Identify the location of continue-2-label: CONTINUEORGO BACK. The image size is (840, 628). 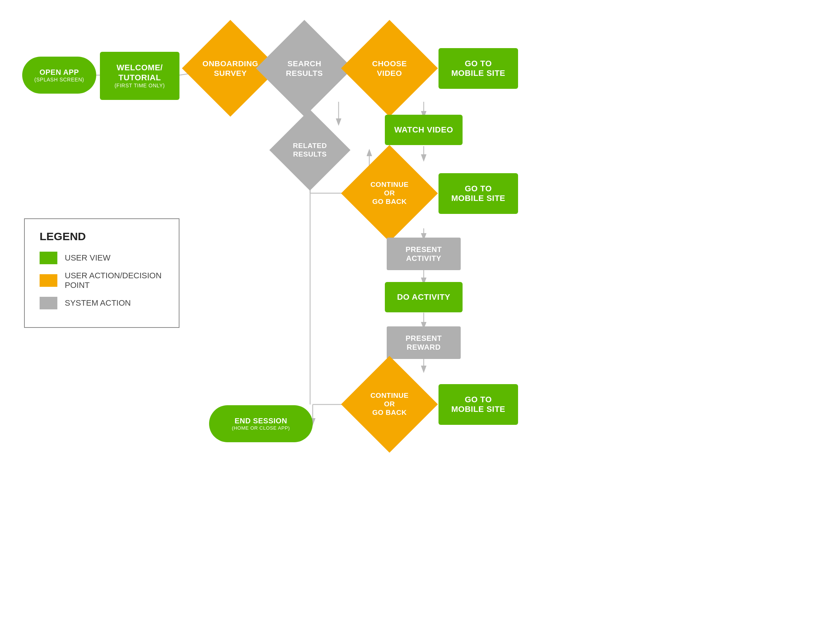
(390, 404).